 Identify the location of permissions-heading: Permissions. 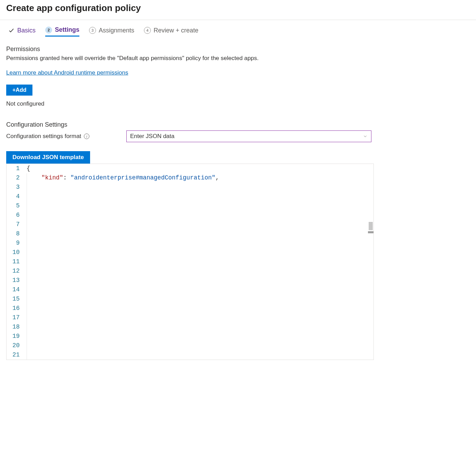
(238, 49).